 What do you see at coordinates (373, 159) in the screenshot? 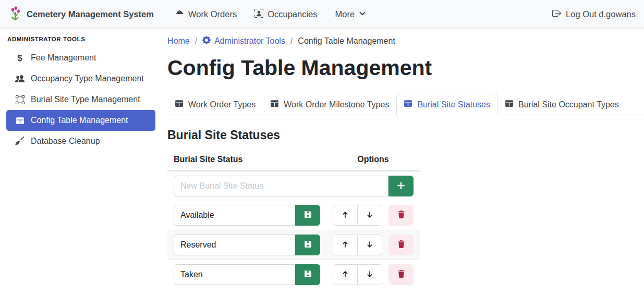
I see `column-header-options: Options` at bounding box center [373, 159].